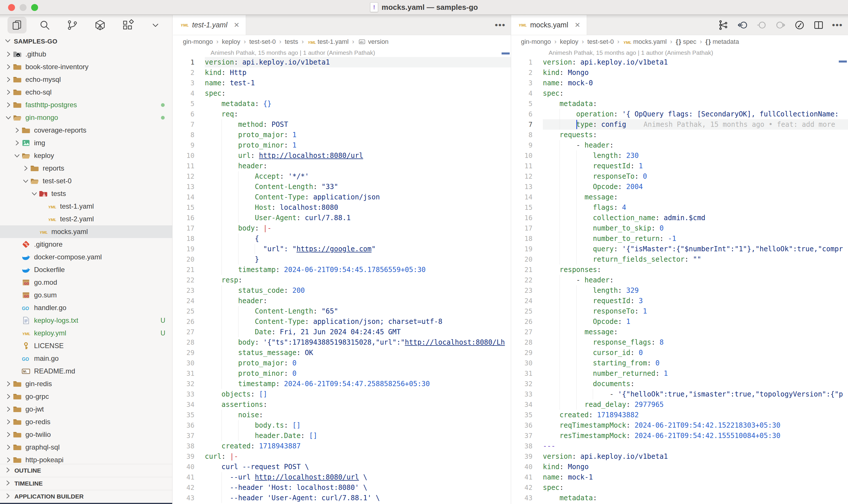 This screenshot has width=848, height=504. I want to click on code-line: 31 number_returned: 1, so click(680, 374).